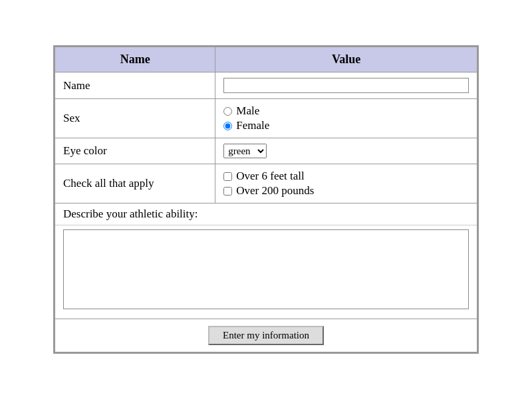  I want to click on sex-radio-male, so click(227, 112).